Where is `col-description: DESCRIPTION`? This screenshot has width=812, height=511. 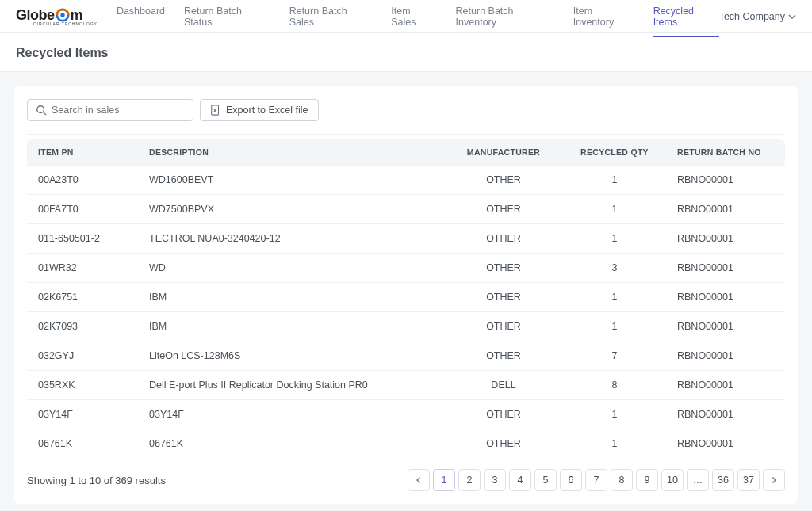 col-description: DESCRIPTION is located at coordinates (291, 152).